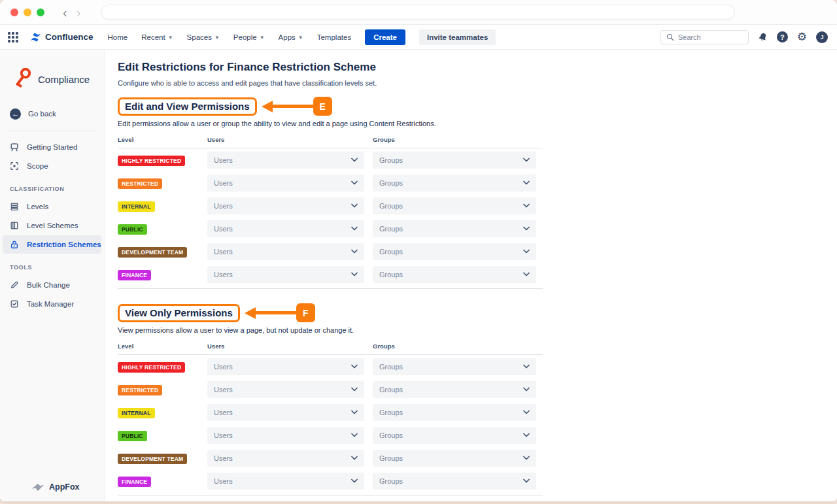 The width and height of the screenshot is (837, 504). I want to click on browser-forward-icon: ›, so click(78, 12).